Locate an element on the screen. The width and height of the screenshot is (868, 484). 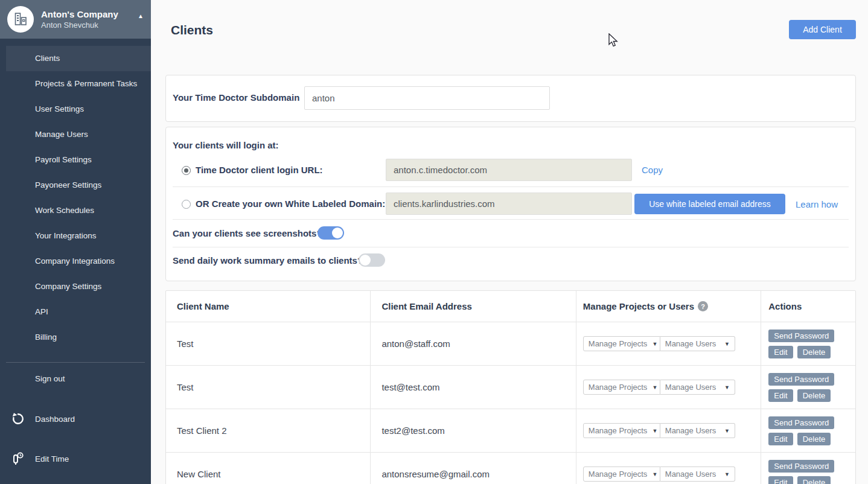
white-label-label: OR Create your own White Labeled Domain: is located at coordinates (290, 204).